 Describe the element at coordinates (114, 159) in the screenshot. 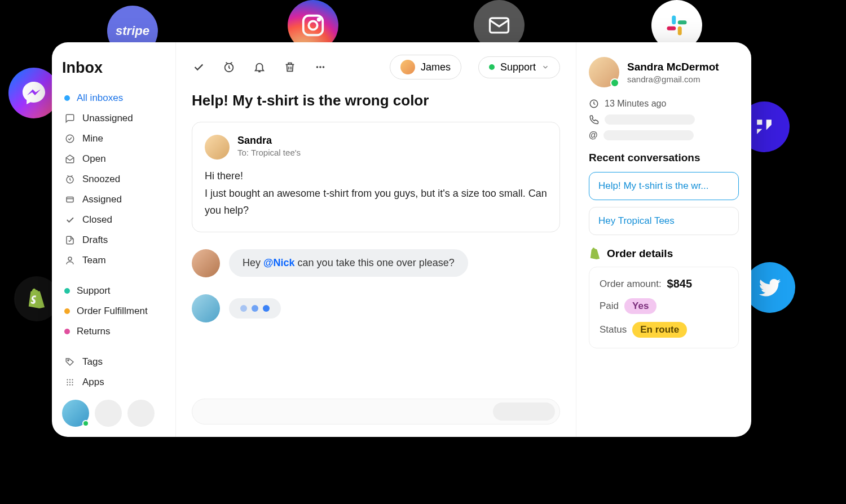

I see `nav-open: Open` at that location.